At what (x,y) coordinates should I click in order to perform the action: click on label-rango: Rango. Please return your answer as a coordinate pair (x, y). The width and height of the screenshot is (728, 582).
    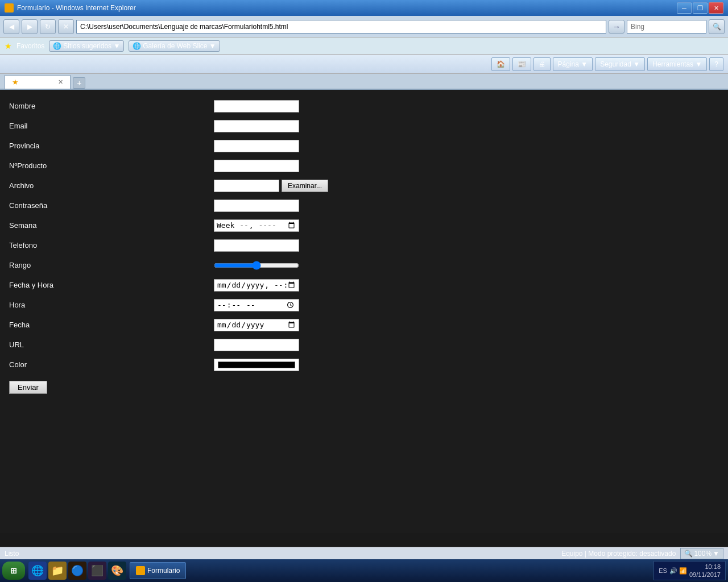
    Looking at the image, I should click on (111, 265).